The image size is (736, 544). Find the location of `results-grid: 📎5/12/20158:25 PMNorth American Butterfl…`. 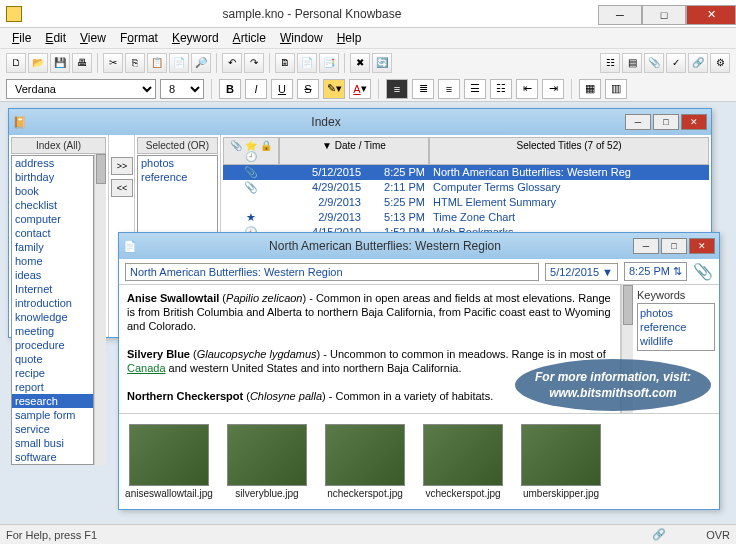

results-grid: 📎5/12/20158:25 PMNorth American Butterfl… is located at coordinates (466, 202).